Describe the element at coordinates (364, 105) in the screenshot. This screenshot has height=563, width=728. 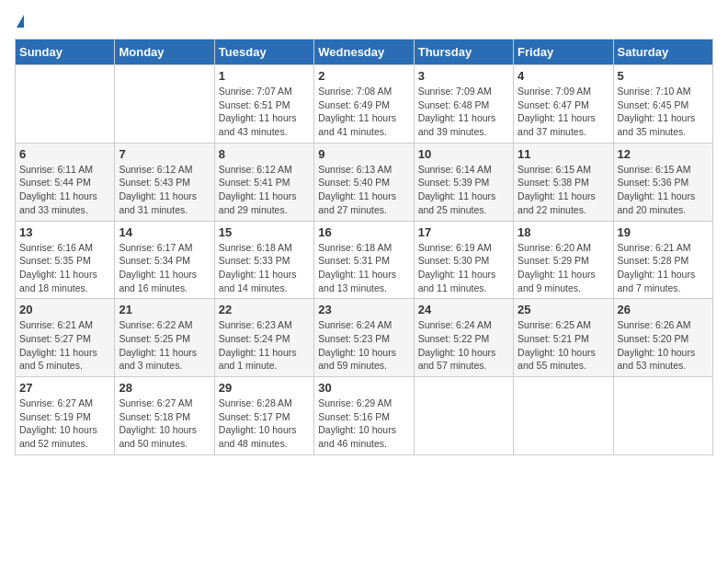
I see `calendar-cell: 2Sunrise: 7:08 AM Sunset: 6:49 PM Daylig…` at that location.